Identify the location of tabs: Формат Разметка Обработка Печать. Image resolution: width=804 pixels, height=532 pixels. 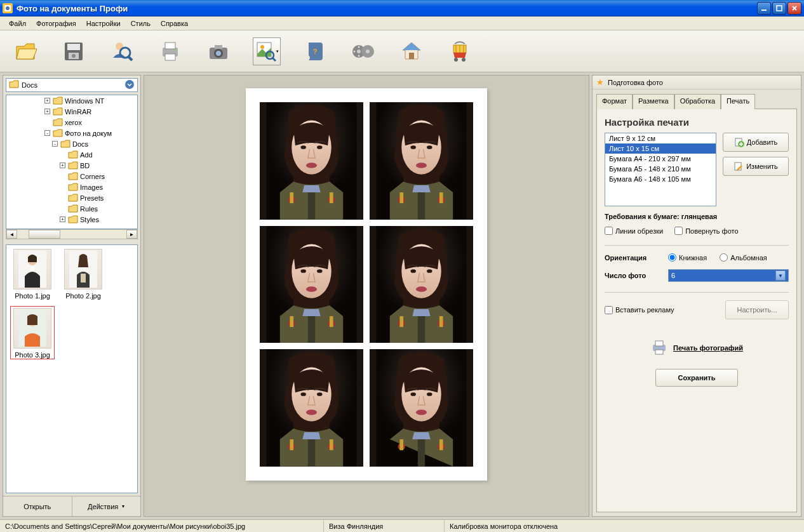
(697, 101).